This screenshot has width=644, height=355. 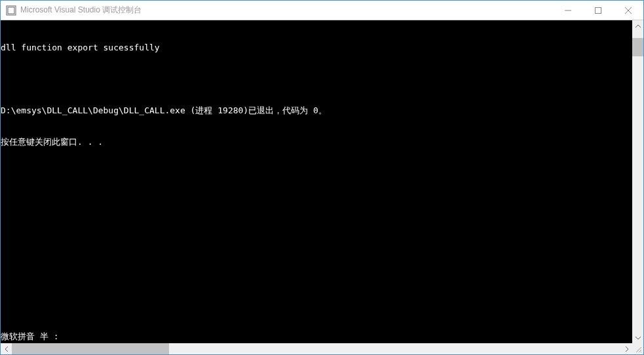 What do you see at coordinates (316, 348) in the screenshot?
I see `horizontal-scroll-track` at bounding box center [316, 348].